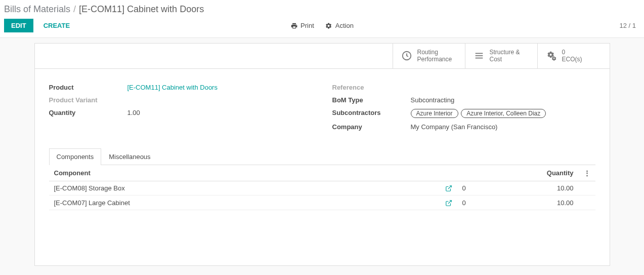 The image size is (644, 275). What do you see at coordinates (479, 113) in the screenshot?
I see `value-subcontractors: Azure Interior Azure Interior, Colleen D…` at bounding box center [479, 113].